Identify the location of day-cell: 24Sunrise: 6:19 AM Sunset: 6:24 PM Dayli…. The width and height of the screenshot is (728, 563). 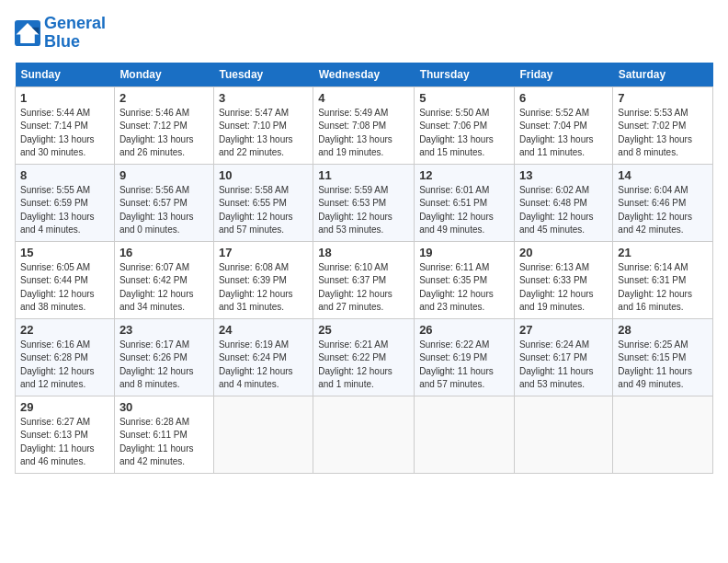
(263, 357).